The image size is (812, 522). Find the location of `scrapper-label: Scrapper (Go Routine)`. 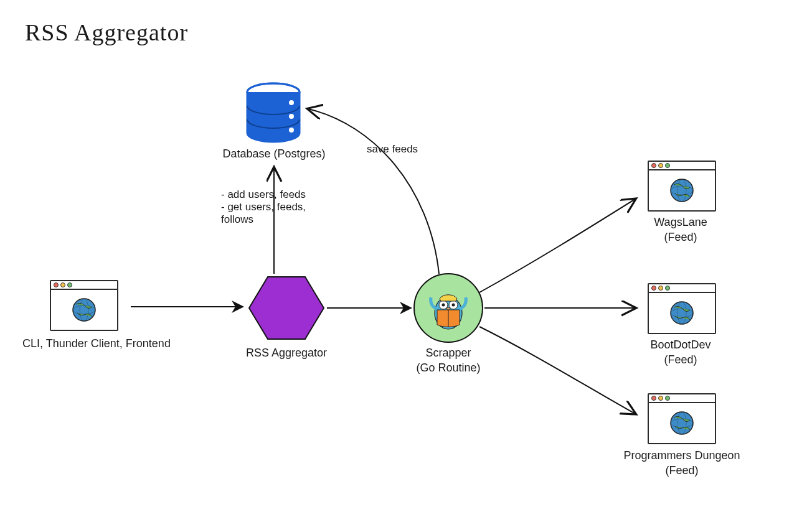

scrapper-label: Scrapper (Go Routine) is located at coordinates (448, 361).